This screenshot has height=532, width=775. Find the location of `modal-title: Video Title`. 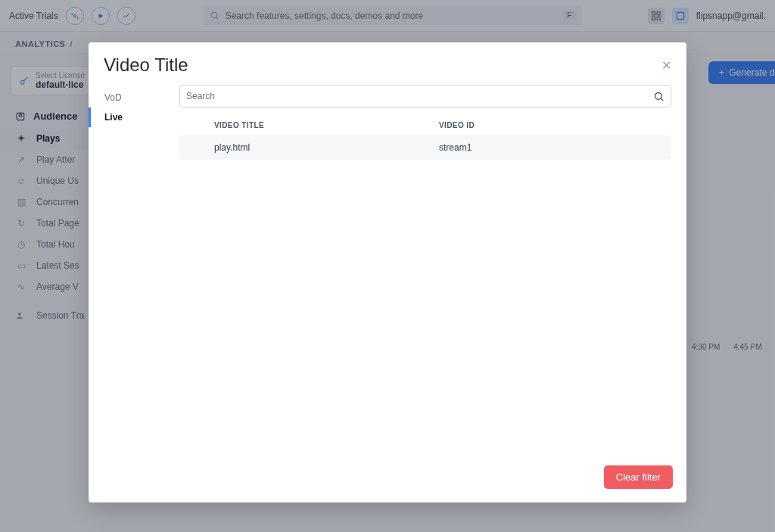

modal-title: Video Title is located at coordinates (146, 65).